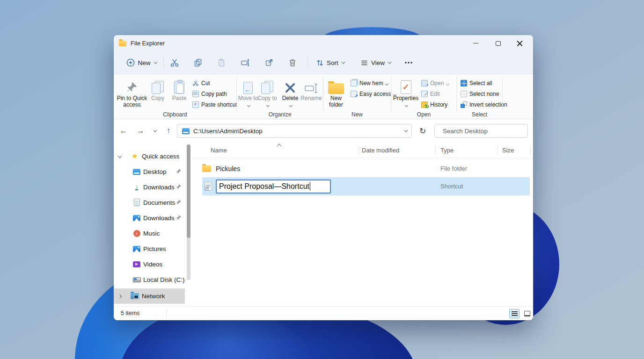 The image size is (644, 359). What do you see at coordinates (149, 233) in the screenshot?
I see `sidebar-item-music: ♪ Music` at bounding box center [149, 233].